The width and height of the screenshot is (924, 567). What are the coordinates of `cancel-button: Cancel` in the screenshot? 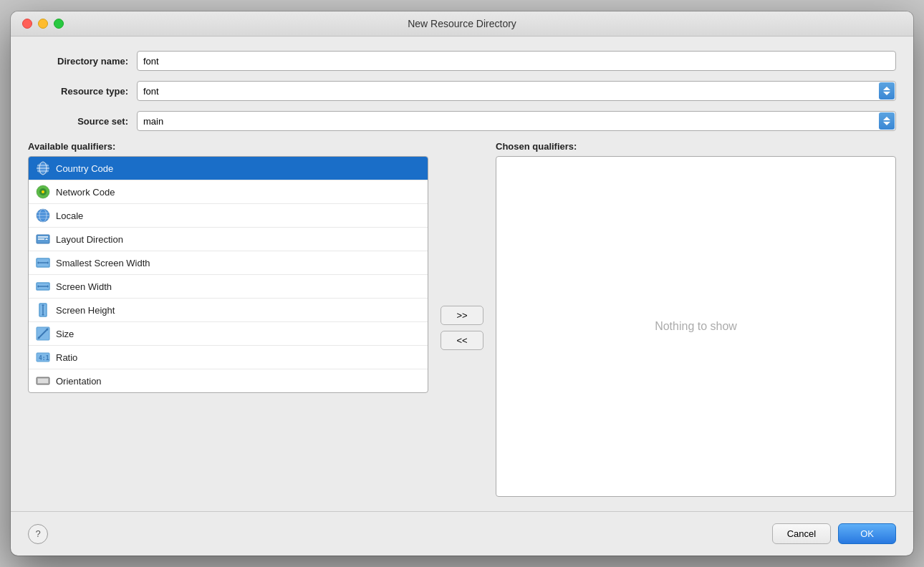 It's located at (802, 534).